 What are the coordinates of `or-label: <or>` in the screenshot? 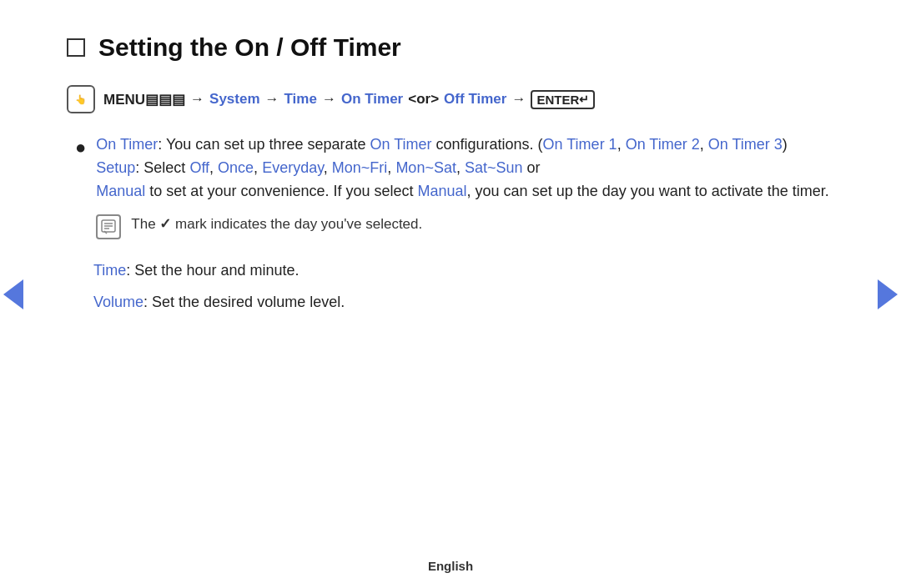 It's located at (424, 99).